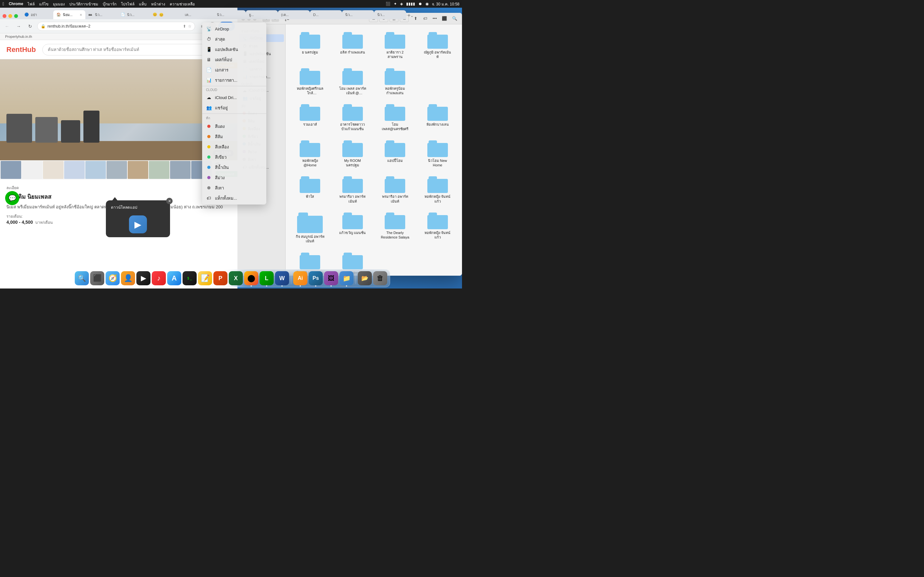 The image size is (924, 577). What do you see at coordinates (294, 15) in the screenshot?
I see `tab-9: (เค...` at bounding box center [294, 15].